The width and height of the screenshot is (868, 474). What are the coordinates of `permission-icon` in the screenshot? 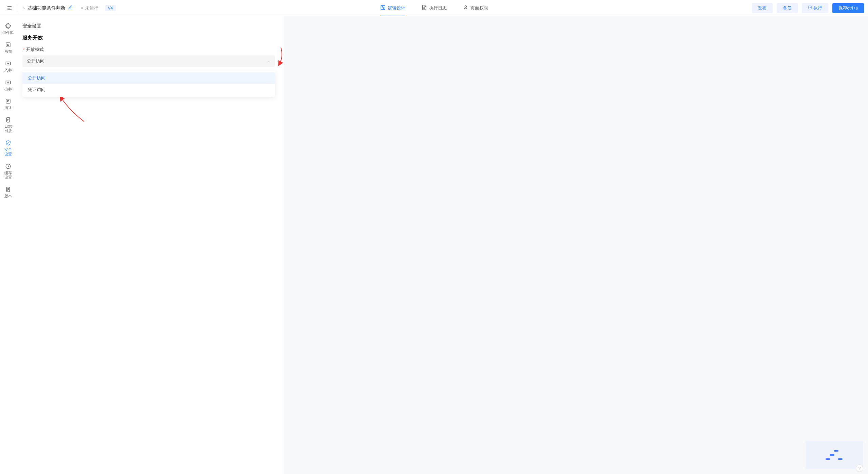 It's located at (466, 8).